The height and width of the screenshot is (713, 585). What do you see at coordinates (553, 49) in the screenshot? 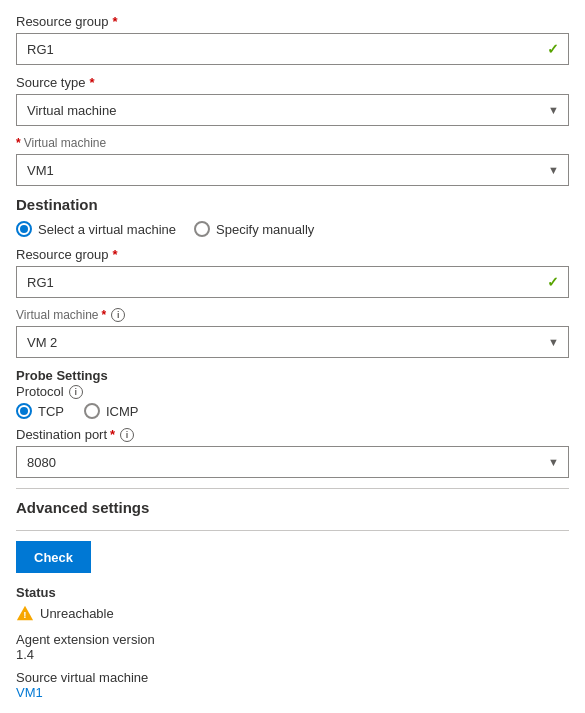
I see `resource-group-checkmark-icon: ✓` at bounding box center [553, 49].